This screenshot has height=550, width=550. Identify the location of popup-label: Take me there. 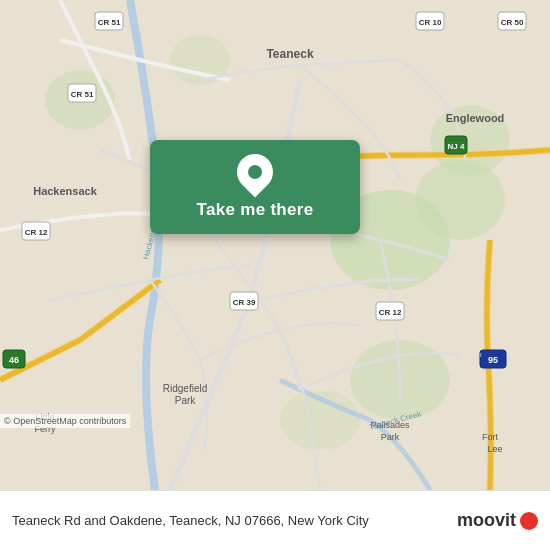
(256, 210).